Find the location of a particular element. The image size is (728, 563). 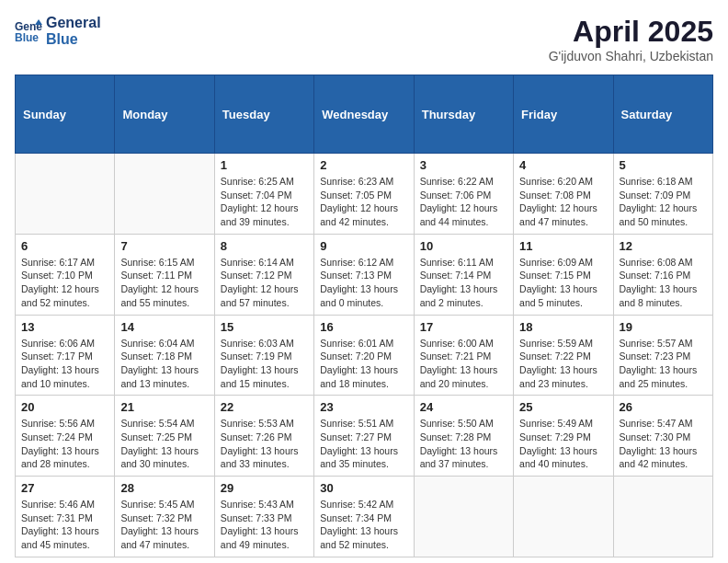

day-info: Sunrise: 6:15 AMSunset: 7:11 PMDaylight:… is located at coordinates (164, 283).